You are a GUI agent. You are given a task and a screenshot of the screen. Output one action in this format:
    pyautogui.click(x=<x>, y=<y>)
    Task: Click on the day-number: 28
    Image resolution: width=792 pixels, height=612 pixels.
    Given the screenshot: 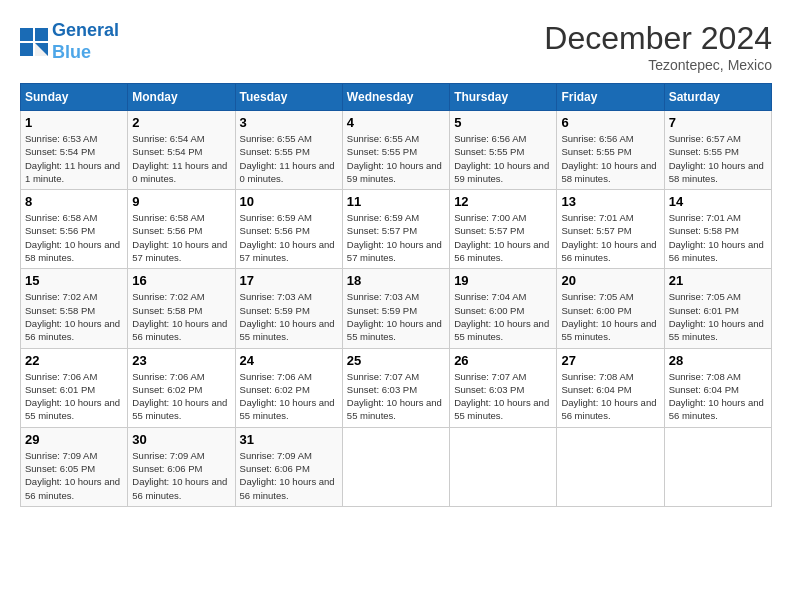 What is the action you would take?
    pyautogui.click(x=718, y=360)
    